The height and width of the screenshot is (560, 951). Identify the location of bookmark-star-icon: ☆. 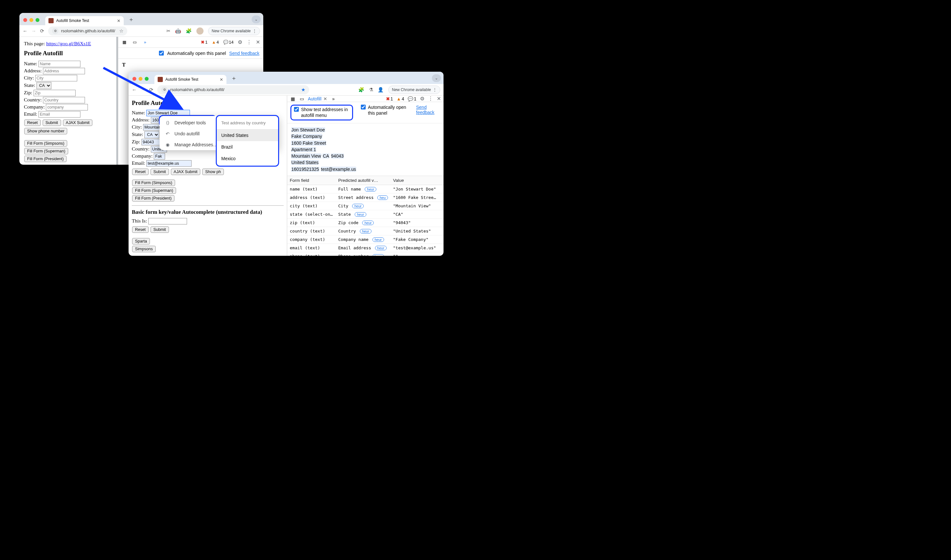
(122, 31).